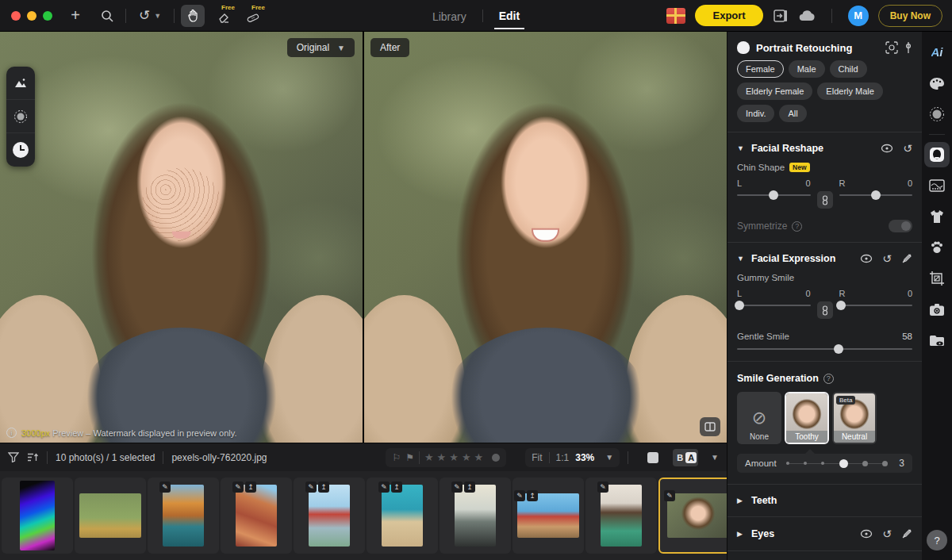  What do you see at coordinates (937, 309) in the screenshot?
I see `camera-rail-button` at bounding box center [937, 309].